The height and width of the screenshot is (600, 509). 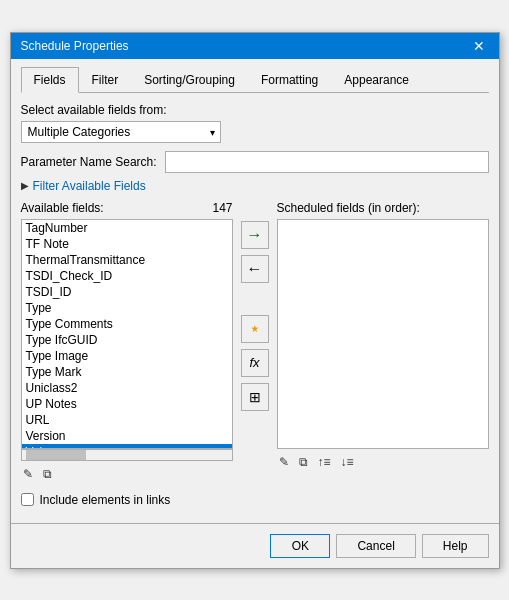 I want to click on available-label: Available fields:, so click(x=62, y=208).